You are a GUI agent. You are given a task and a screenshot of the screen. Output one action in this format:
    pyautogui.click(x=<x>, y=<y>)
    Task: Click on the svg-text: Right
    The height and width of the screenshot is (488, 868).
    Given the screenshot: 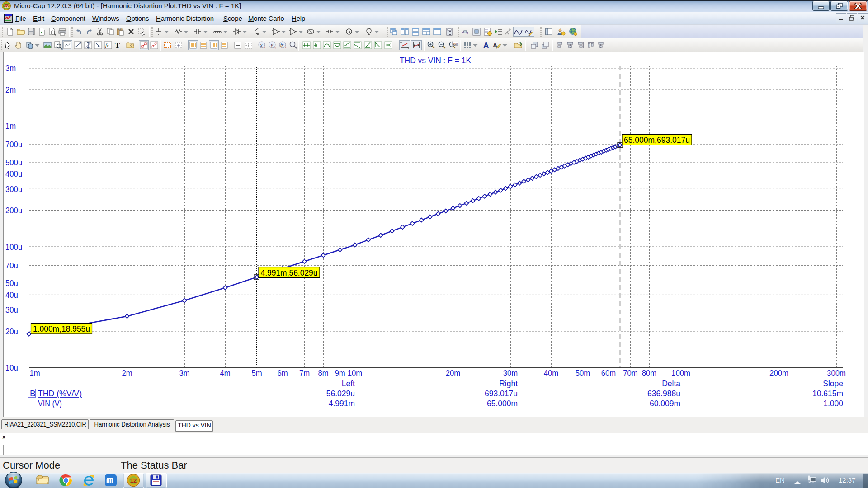 What is the action you would take?
    pyautogui.click(x=508, y=383)
    